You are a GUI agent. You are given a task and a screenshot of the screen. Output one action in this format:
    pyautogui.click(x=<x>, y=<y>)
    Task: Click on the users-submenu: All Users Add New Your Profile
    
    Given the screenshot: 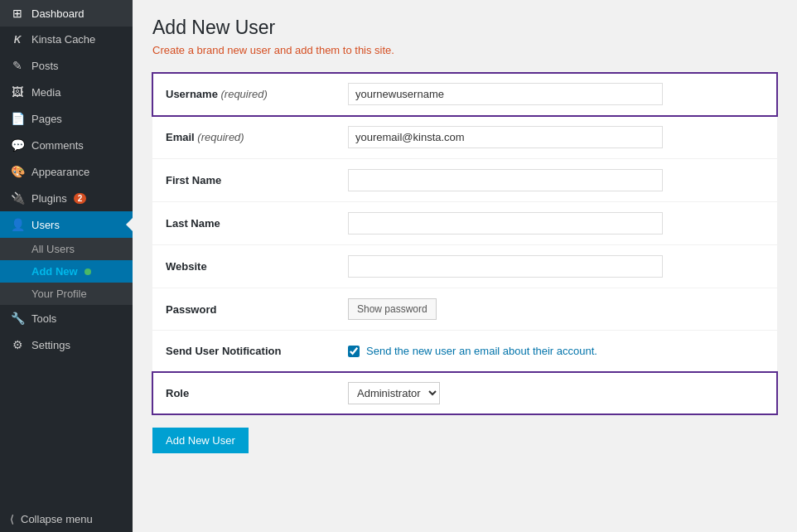 What is the action you would take?
    pyautogui.click(x=66, y=272)
    